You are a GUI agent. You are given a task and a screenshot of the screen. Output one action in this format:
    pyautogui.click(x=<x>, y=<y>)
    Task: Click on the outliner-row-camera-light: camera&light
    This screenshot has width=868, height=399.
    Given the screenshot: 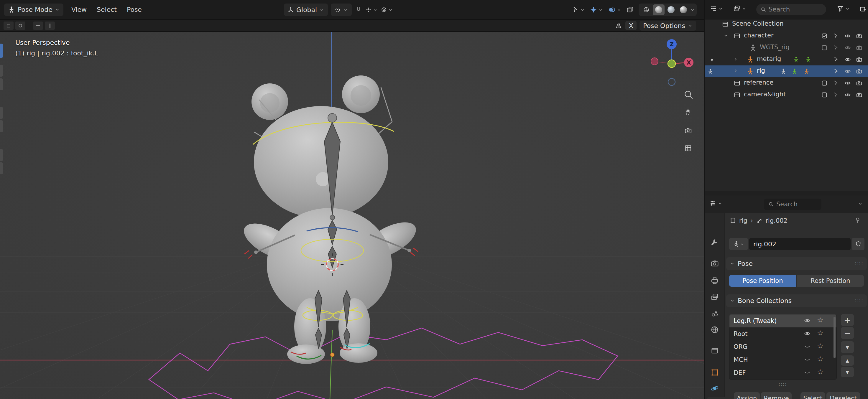 What is the action you would take?
    pyautogui.click(x=786, y=95)
    